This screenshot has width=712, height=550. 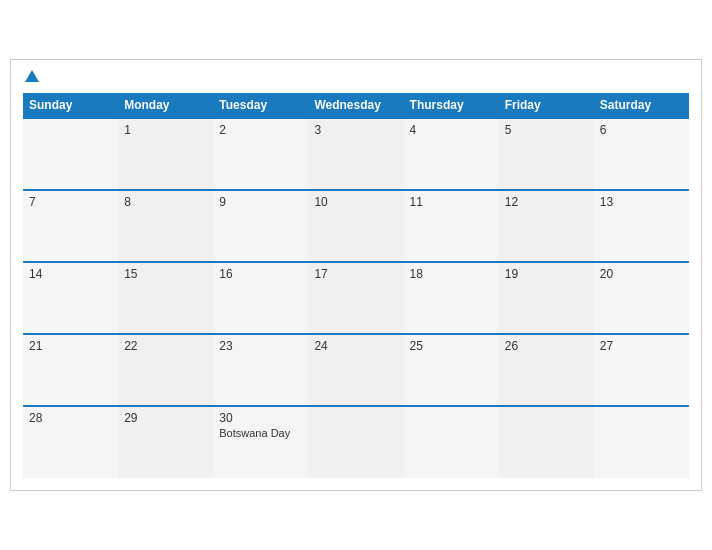 I want to click on calendar-cell: 2, so click(x=260, y=154).